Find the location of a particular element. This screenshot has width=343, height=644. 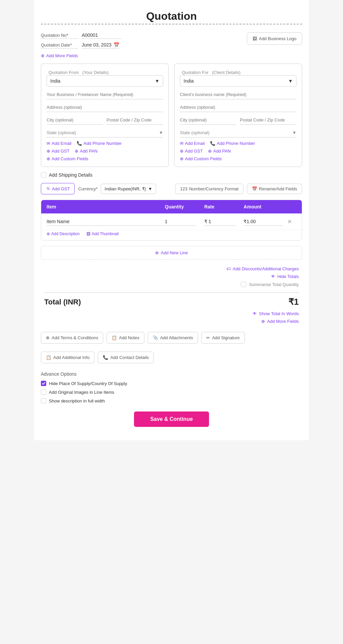

for-add-email: ✉ Add Email is located at coordinates (192, 143).